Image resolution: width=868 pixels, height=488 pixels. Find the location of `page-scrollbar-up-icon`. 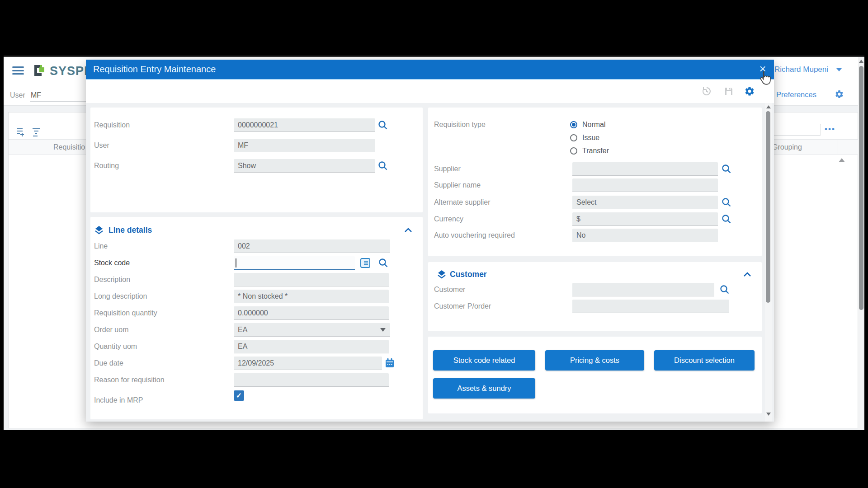

page-scrollbar-up-icon is located at coordinates (861, 61).